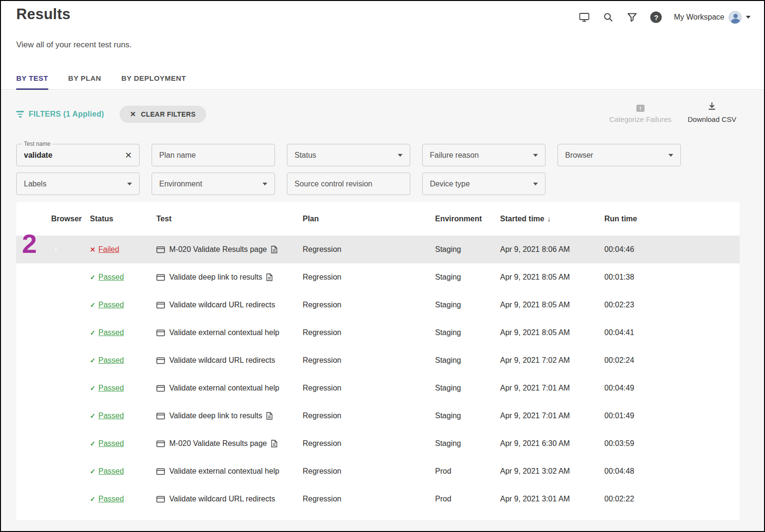 Image resolution: width=765 pixels, height=532 pixels. What do you see at coordinates (468, 219) in the screenshot?
I see `column-header-environment: Environment` at bounding box center [468, 219].